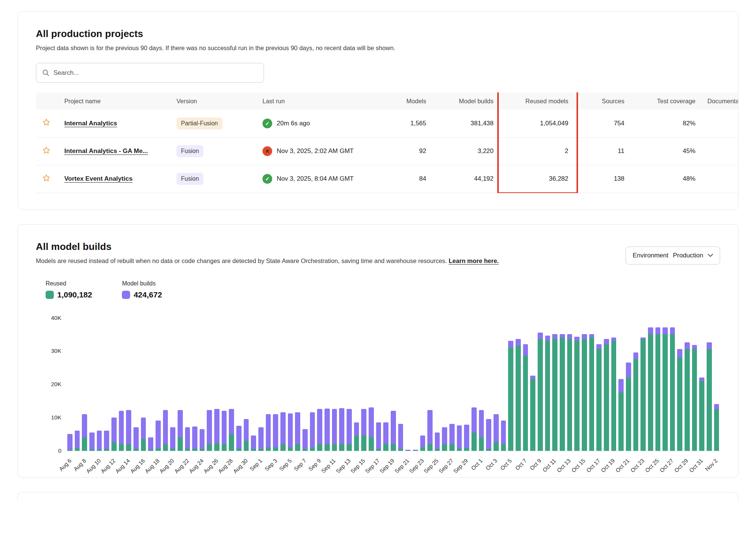 The image size is (756, 538). I want to click on x-tick-label: Sep 5, so click(285, 465).